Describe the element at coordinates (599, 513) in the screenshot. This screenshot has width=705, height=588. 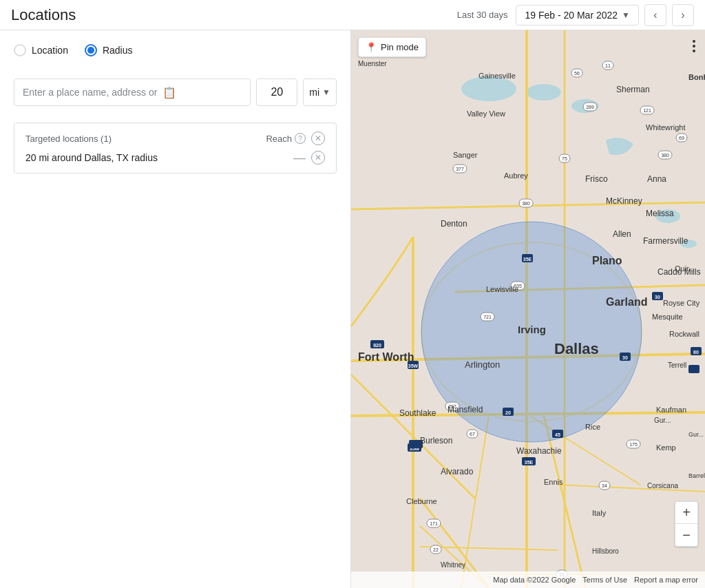
I see `svg-text: Italy` at that location.